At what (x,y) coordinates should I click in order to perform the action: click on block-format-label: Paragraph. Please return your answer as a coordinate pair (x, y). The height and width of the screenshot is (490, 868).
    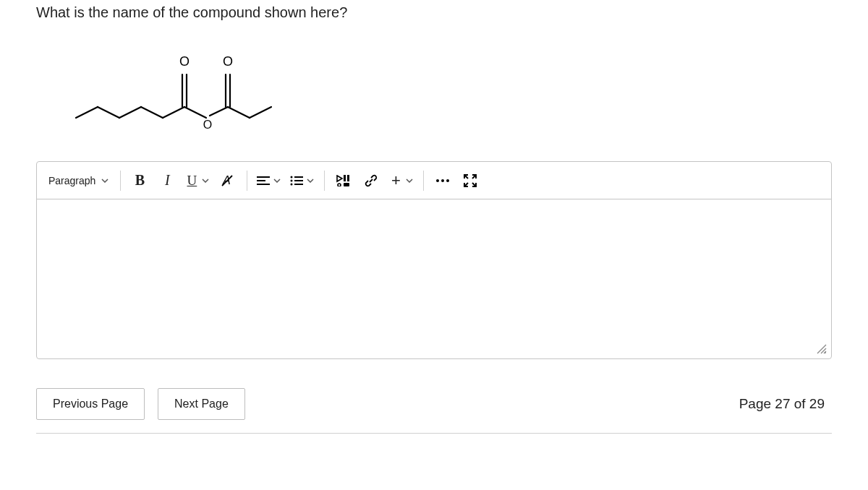
    Looking at the image, I should click on (72, 181).